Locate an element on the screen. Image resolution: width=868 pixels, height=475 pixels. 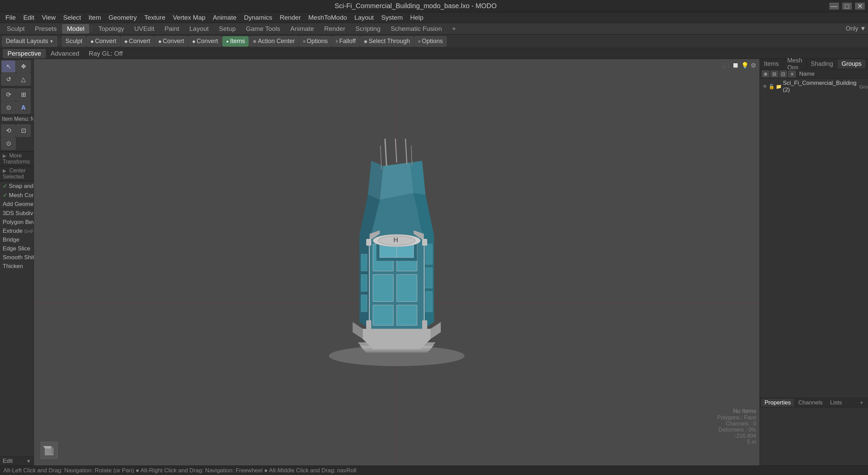
viewport-tab-ray-gl-off: Ray GL: Off is located at coordinates (106, 54).